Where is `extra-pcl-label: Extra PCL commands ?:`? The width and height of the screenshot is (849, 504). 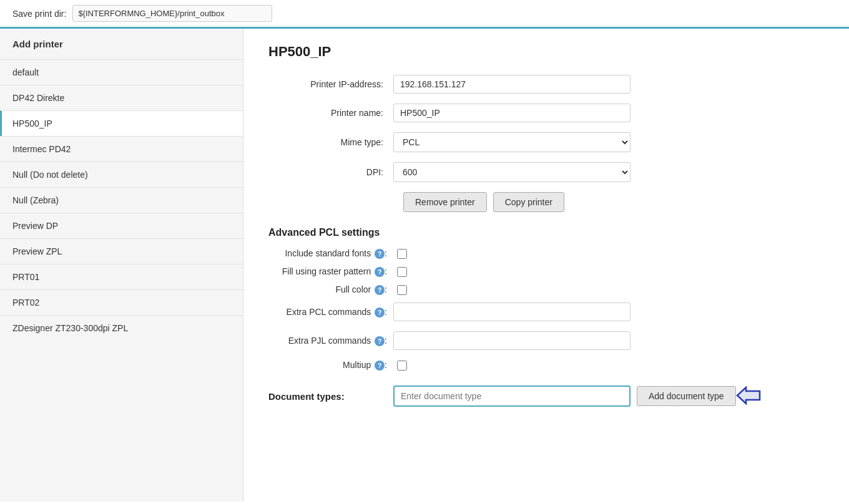 extra-pcl-label: Extra PCL commands ?: is located at coordinates (331, 312).